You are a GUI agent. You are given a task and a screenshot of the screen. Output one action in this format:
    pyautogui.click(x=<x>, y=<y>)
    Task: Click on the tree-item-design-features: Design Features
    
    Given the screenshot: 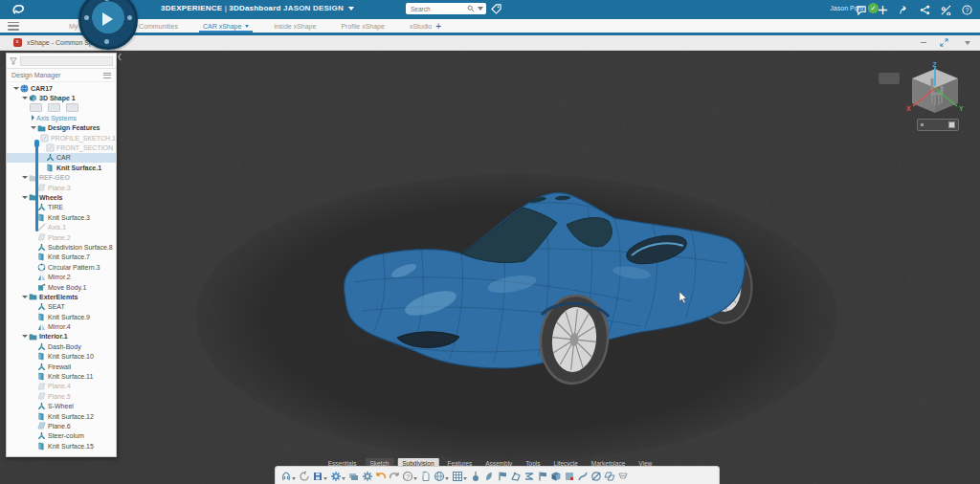 What is the action you would take?
    pyautogui.click(x=61, y=128)
    